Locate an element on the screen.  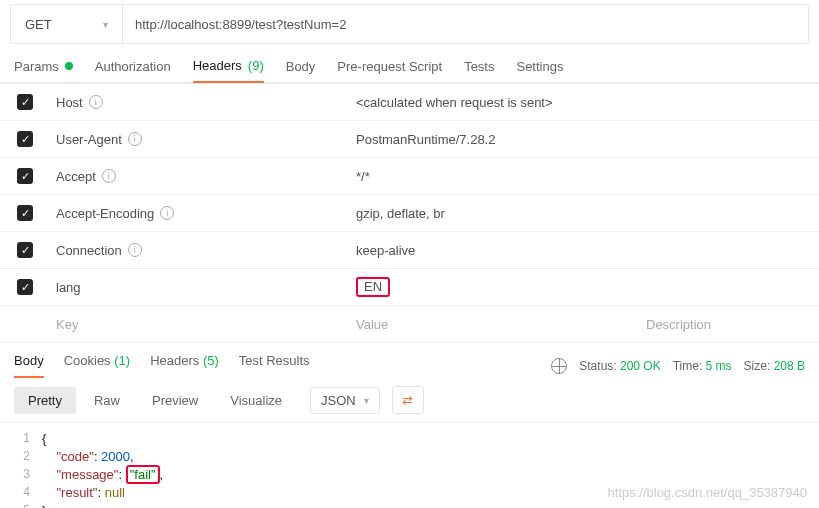
status-l: Status: is located at coordinates (598, 366).